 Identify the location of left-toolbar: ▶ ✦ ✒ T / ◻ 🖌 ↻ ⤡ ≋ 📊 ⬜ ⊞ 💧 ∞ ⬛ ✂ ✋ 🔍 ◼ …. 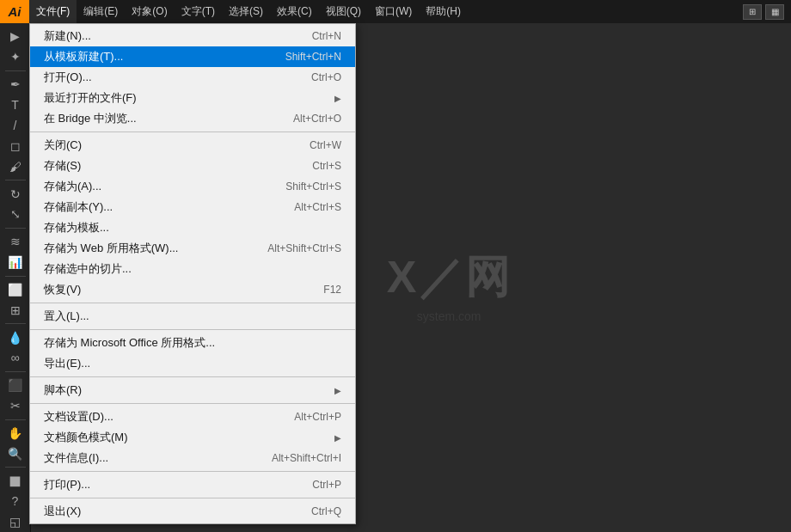
(15, 278).